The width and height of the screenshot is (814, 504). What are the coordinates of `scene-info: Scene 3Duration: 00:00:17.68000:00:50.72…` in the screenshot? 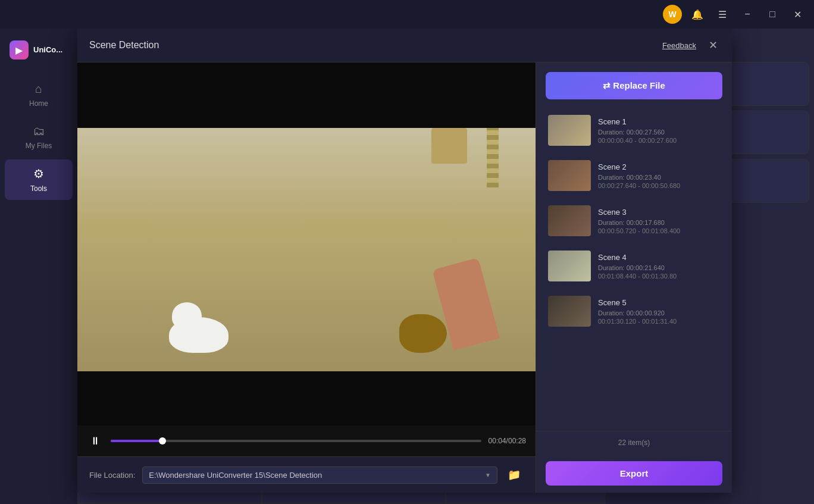 It's located at (659, 221).